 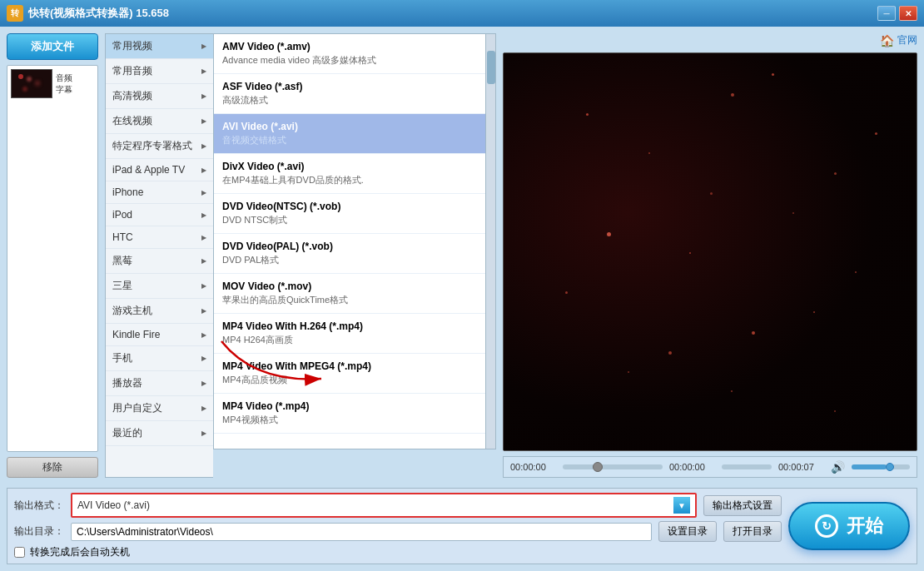 I want to click on cat-mobile: 手机 ▶, so click(x=160, y=359).